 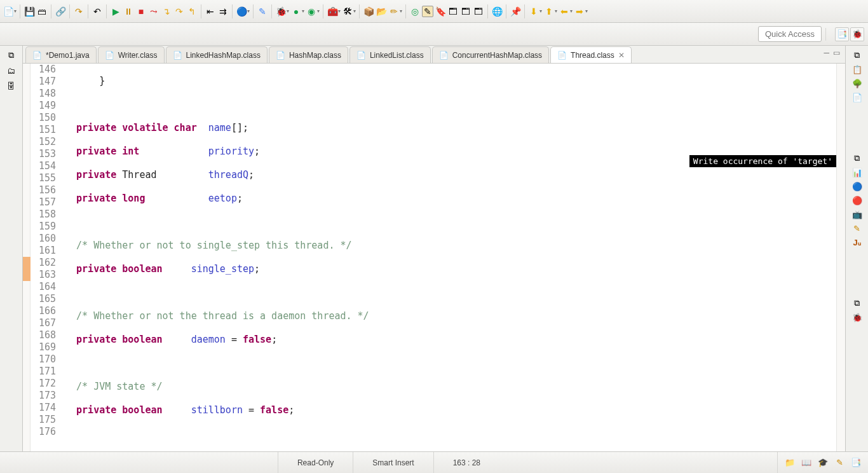 I want to click on task-icon: 🔖, so click(x=440, y=11).